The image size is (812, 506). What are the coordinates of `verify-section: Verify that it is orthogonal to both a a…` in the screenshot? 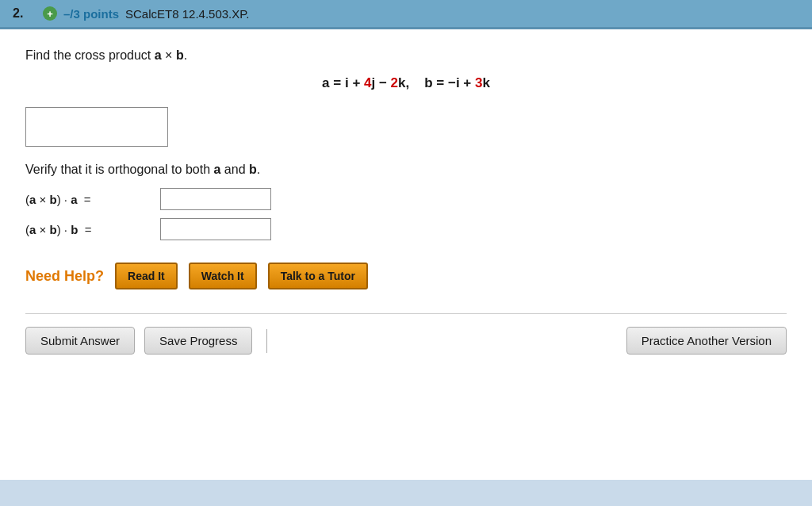 It's located at (406, 201).